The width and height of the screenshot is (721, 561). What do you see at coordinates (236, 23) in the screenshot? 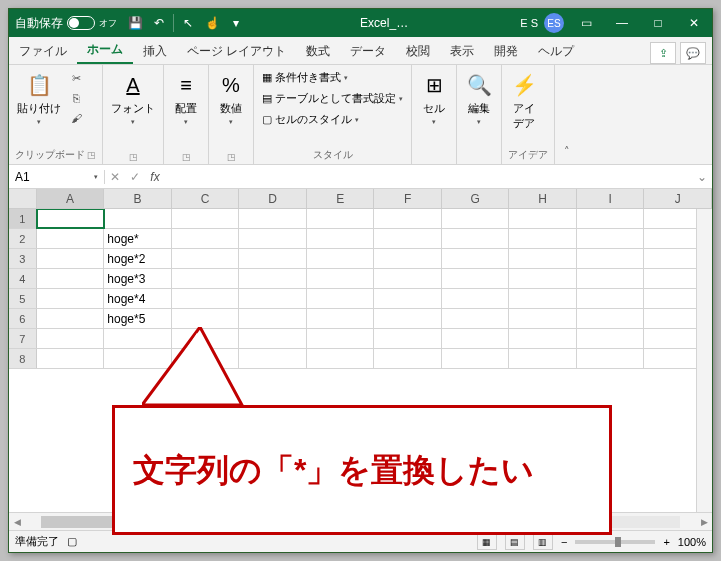
I see `qat-more-icon: ▾` at bounding box center [236, 23].